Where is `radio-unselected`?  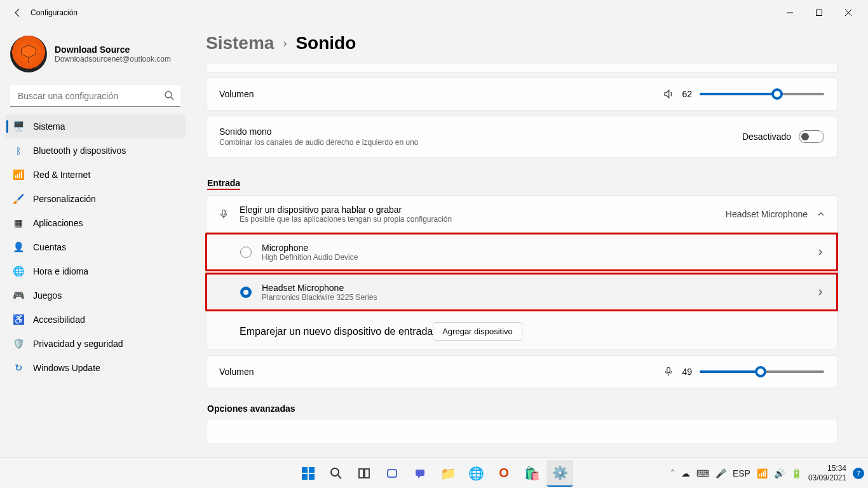 radio-unselected is located at coordinates (246, 252).